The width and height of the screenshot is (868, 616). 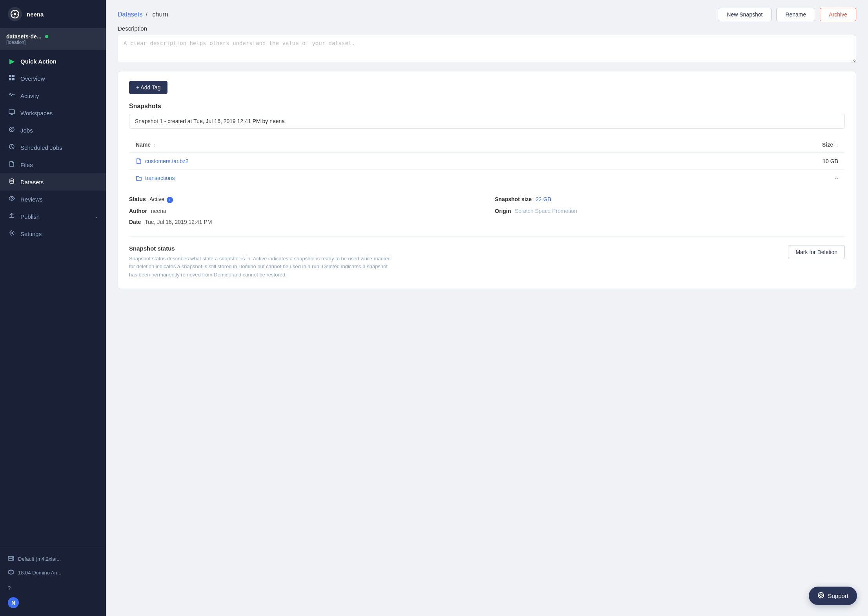 I want to click on user-profile-item: N, so click(x=53, y=603).